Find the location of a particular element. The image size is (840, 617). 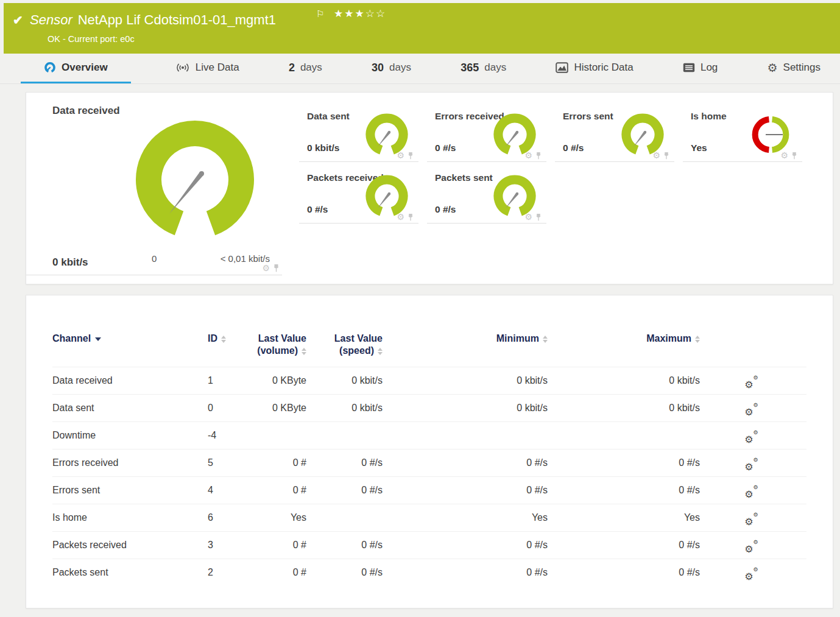

channel-id: 0 is located at coordinates (229, 408).